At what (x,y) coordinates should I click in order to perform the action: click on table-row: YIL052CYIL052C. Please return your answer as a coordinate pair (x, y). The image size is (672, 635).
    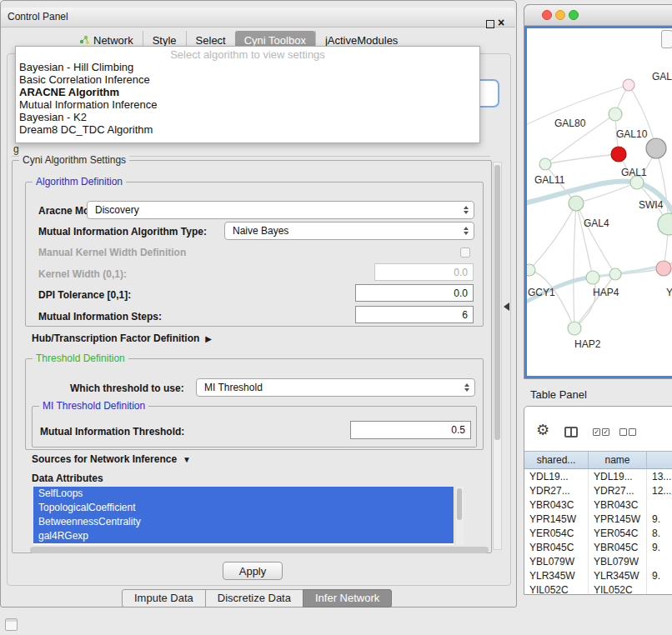
    Looking at the image, I should click on (599, 588).